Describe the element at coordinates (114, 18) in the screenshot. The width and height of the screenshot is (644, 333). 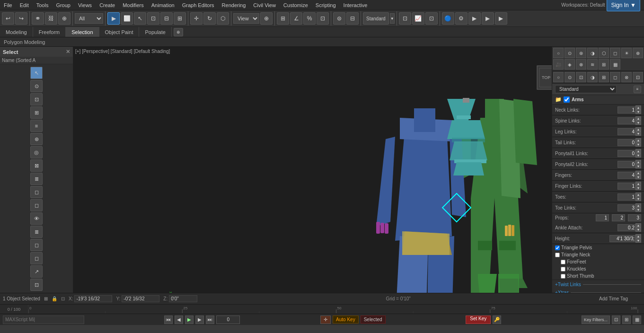
I see `select-tool: ▶` at that location.